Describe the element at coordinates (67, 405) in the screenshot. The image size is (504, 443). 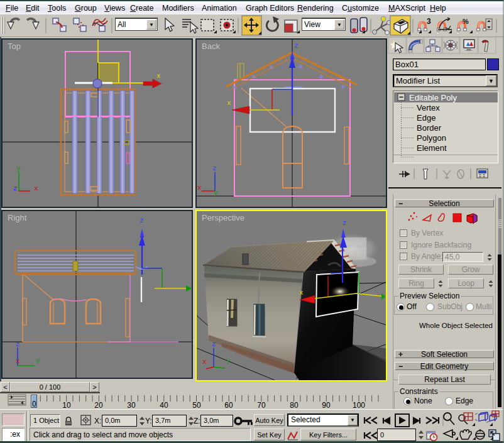
I see `svg-text: 10` at that location.